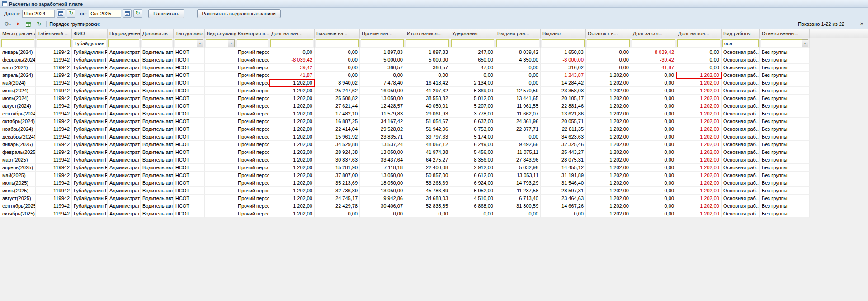  I want to click on cell-paid: 23 358,03, so click(563, 91).